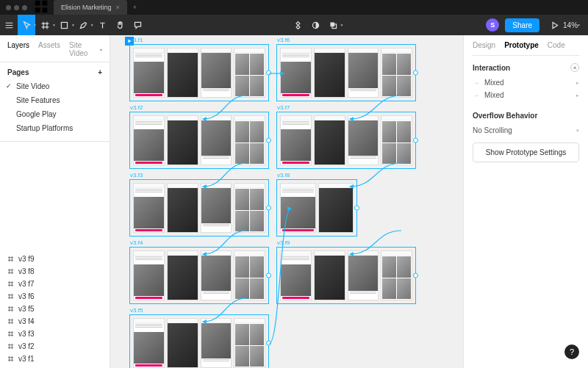 The height and width of the screenshot is (368, 588). I want to click on tab-code: Code, so click(556, 46).